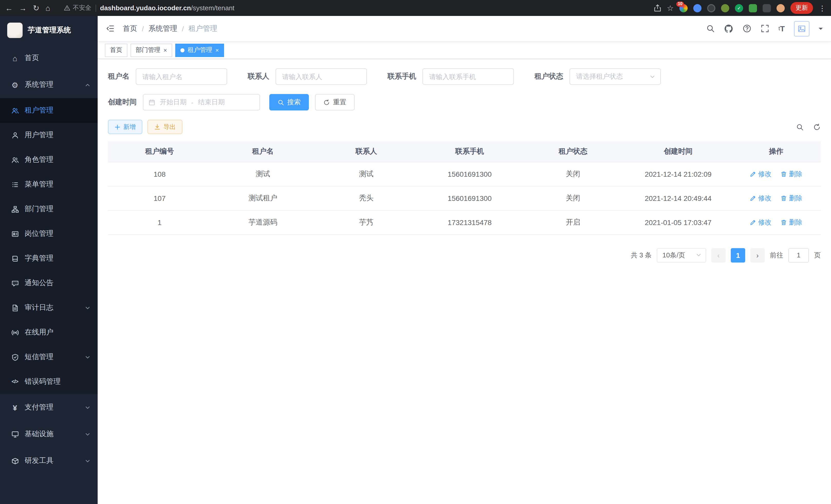 This screenshot has height=504, width=831. What do you see at coordinates (130, 28) in the screenshot?
I see `breadcrumb-item: 首页` at bounding box center [130, 28].